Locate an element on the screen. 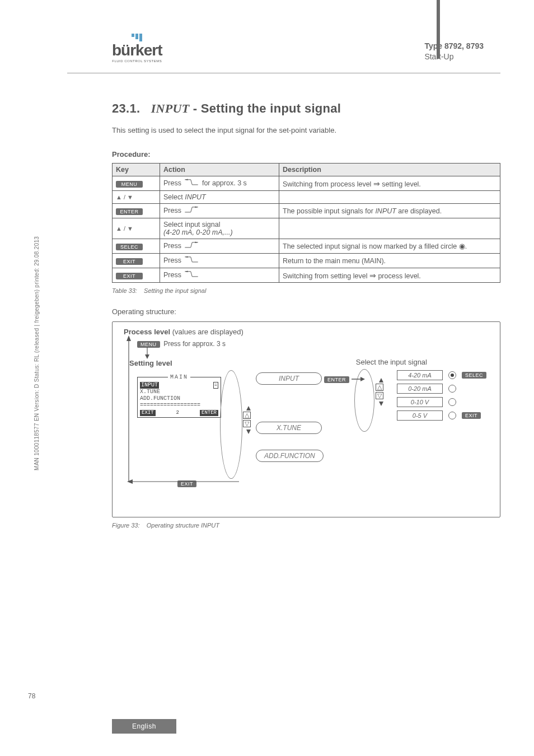  selec-tag: SELEC is located at coordinates (474, 375).